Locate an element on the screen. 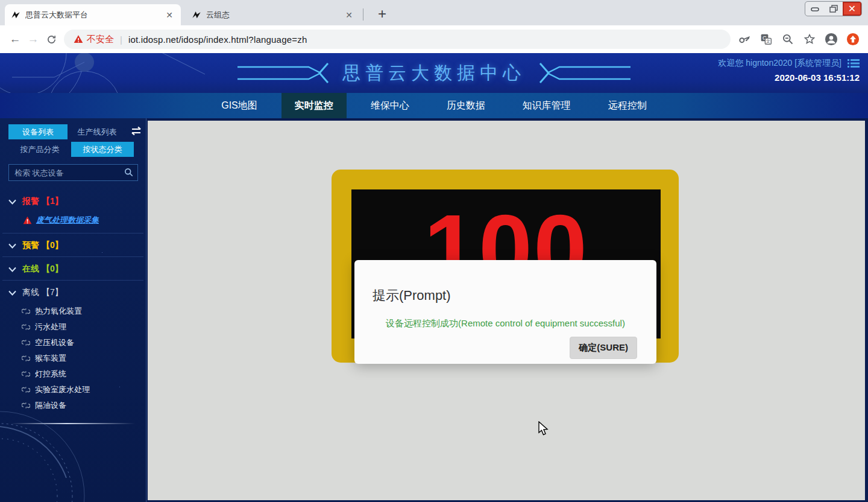  tree-item-offline-device: 实验室废水处理 is located at coordinates (73, 390).